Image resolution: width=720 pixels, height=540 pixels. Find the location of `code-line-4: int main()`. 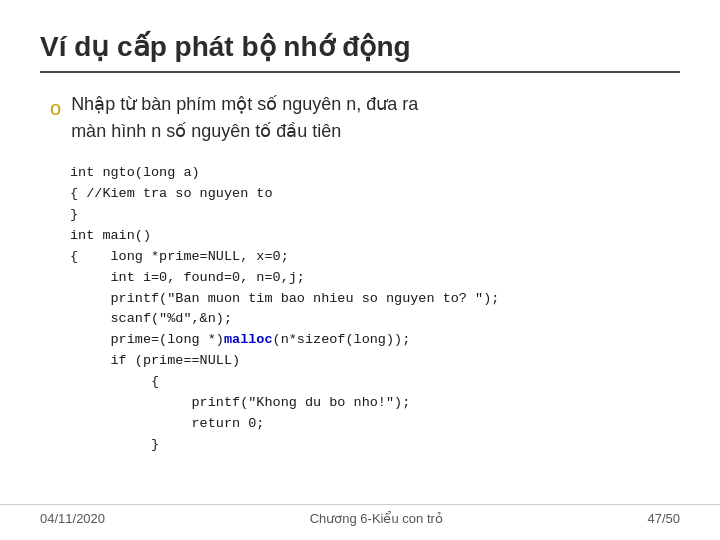

code-line-4: int main() is located at coordinates (375, 236).